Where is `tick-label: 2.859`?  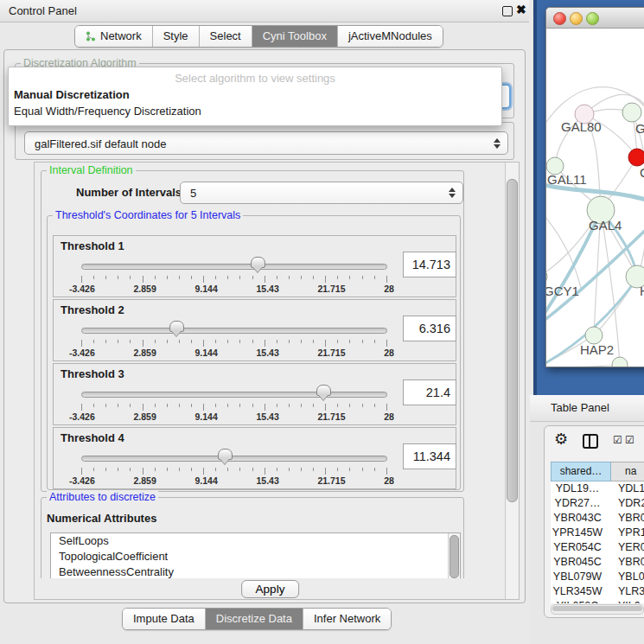 tick-label: 2.859 is located at coordinates (144, 417).